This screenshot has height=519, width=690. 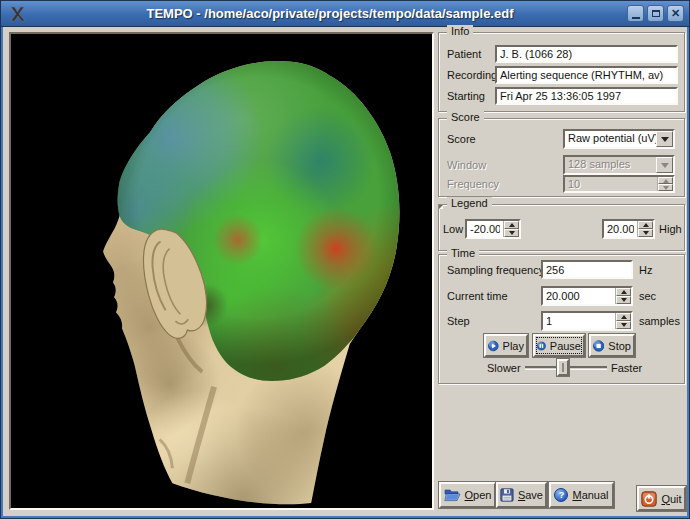 I want to click on quit-button: Quit, so click(x=662, y=498).